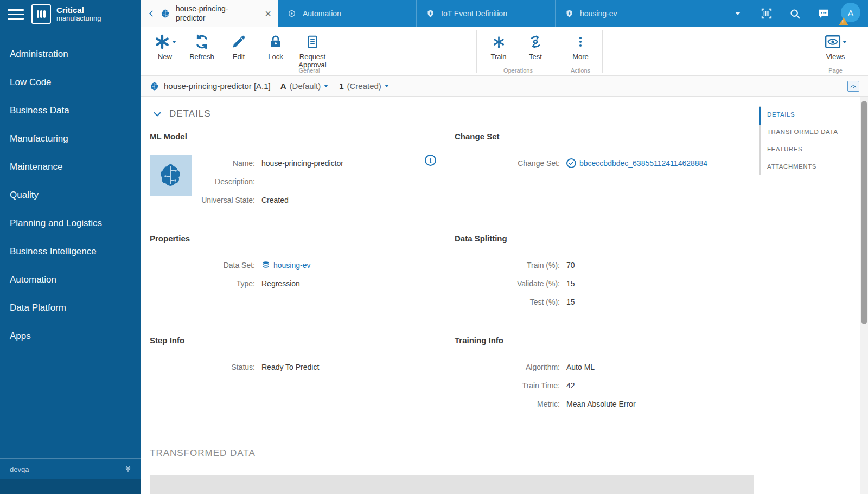 The height and width of the screenshot is (494, 868). I want to click on warning-badge-icon, so click(844, 22).